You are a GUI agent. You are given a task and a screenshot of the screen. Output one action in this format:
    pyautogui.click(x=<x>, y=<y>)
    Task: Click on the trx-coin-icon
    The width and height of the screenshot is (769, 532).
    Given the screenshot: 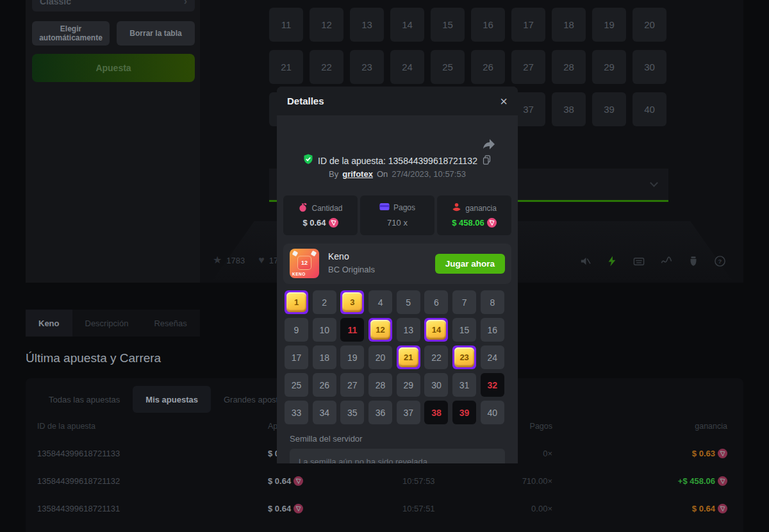 What is the action you would take?
    pyautogui.click(x=333, y=223)
    